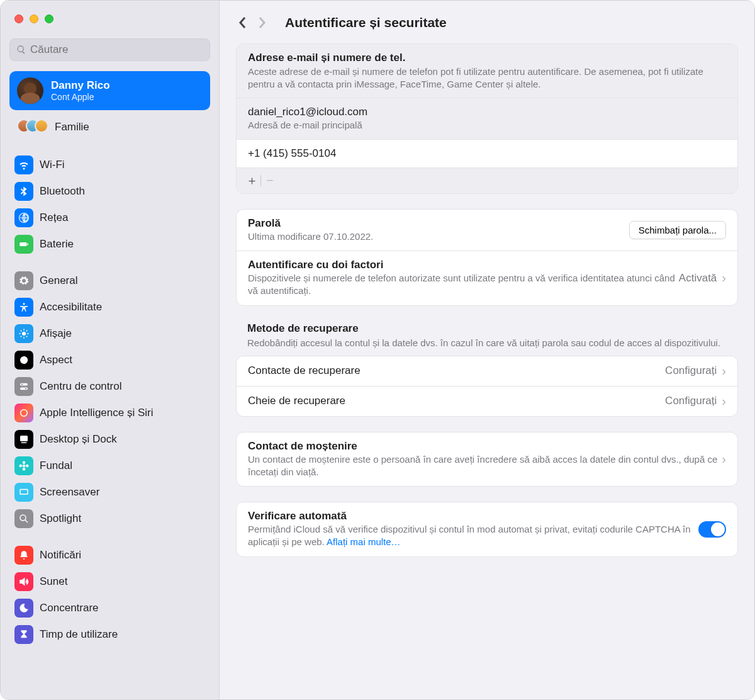  Describe the element at coordinates (60, 555) in the screenshot. I see `sidebar-item-label: Notificări` at that location.